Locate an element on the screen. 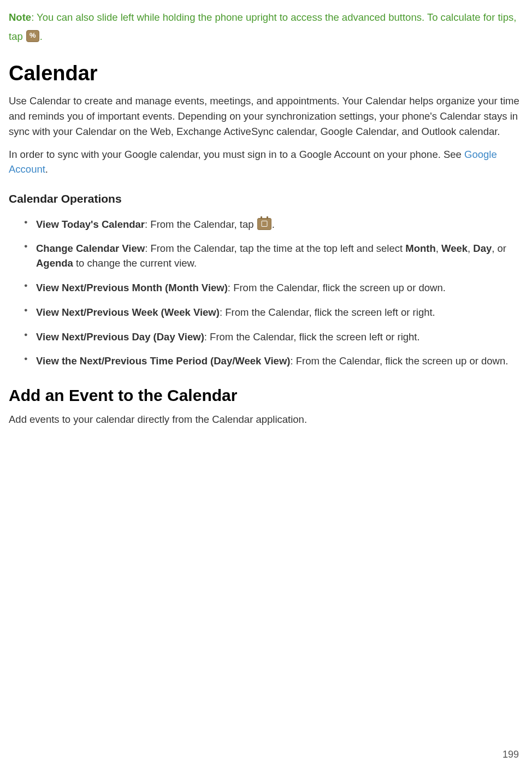  list-item: View Next/Previous Week (Week View): Fro… is located at coordinates (274, 312).